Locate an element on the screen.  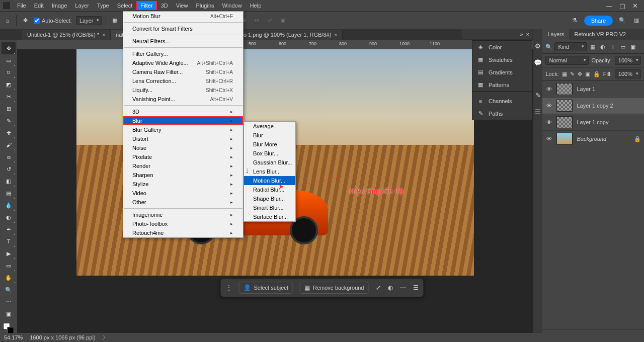
move-tool: ✥ is located at coordinates (9, 48).